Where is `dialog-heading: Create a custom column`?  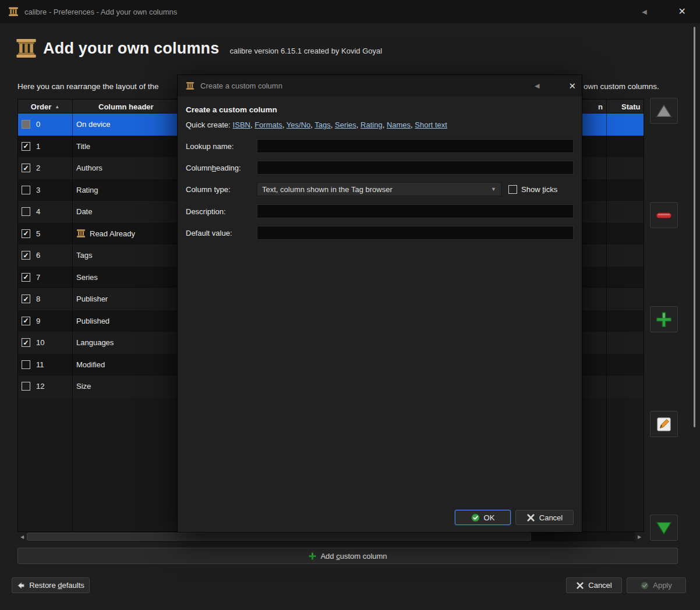 dialog-heading: Create a custom column is located at coordinates (232, 109).